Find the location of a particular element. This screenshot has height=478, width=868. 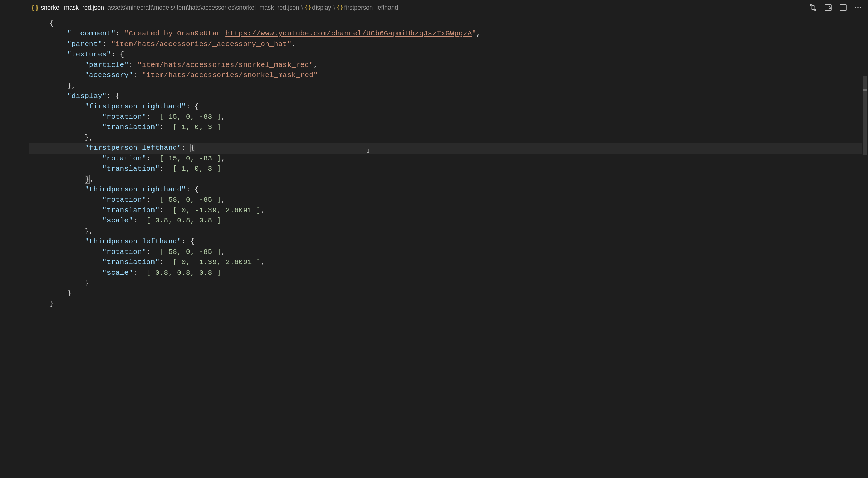

text-cursor: I is located at coordinates (367, 152).